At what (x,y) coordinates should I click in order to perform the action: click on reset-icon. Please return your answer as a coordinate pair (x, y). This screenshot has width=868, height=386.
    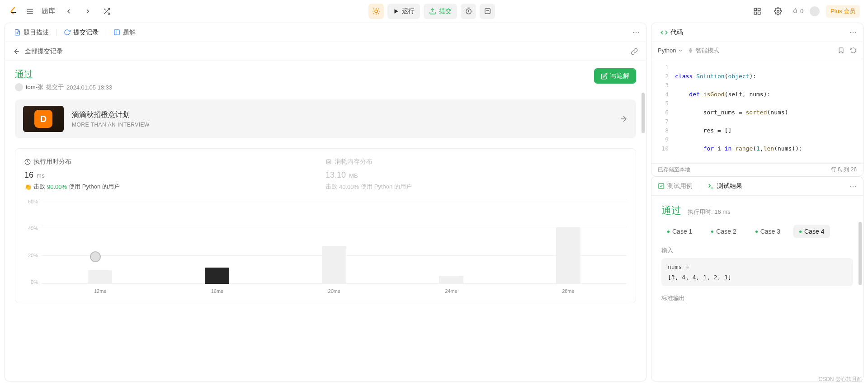
    Looking at the image, I should click on (854, 51).